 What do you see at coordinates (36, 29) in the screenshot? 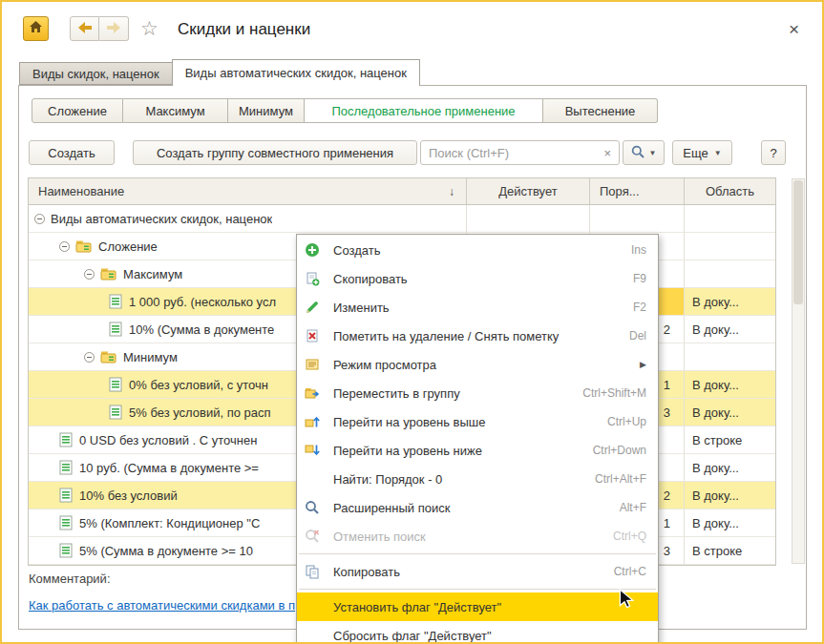
I see `home-button` at bounding box center [36, 29].